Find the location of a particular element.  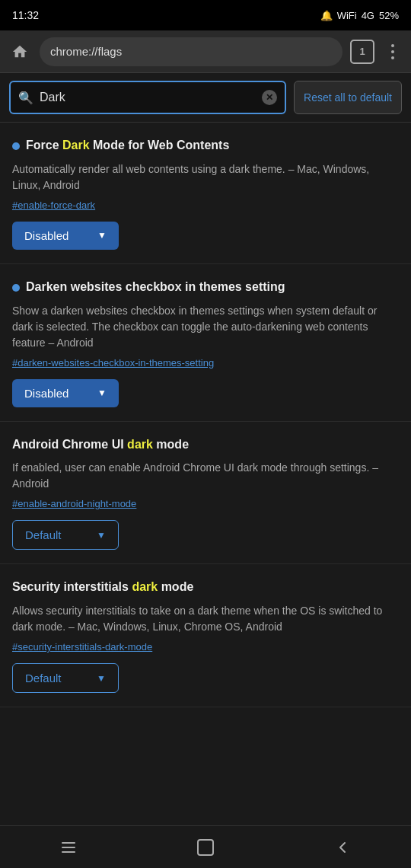

signal-icon: 4G is located at coordinates (368, 15).